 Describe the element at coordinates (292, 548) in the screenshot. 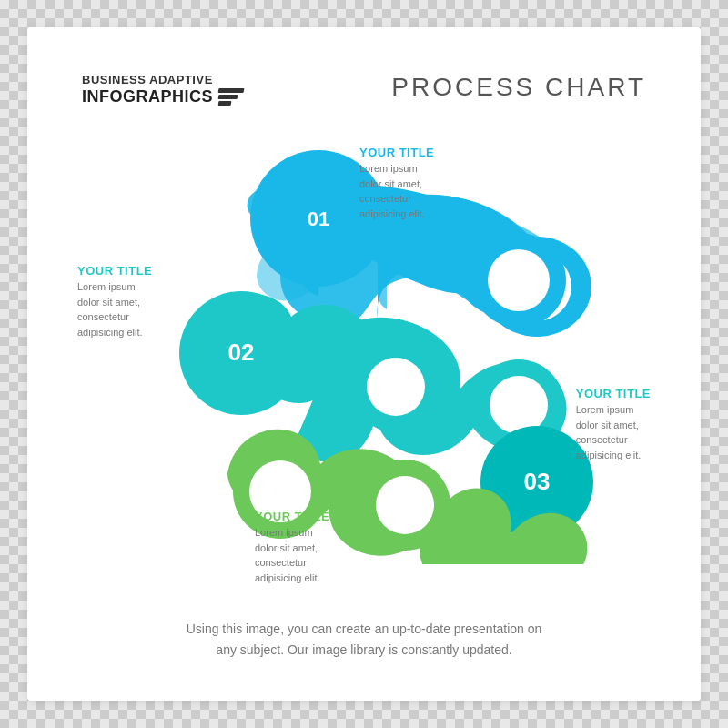

I see `label-4: YOUR TITLE Lorem ipsum dolor sit amet, c…` at that location.